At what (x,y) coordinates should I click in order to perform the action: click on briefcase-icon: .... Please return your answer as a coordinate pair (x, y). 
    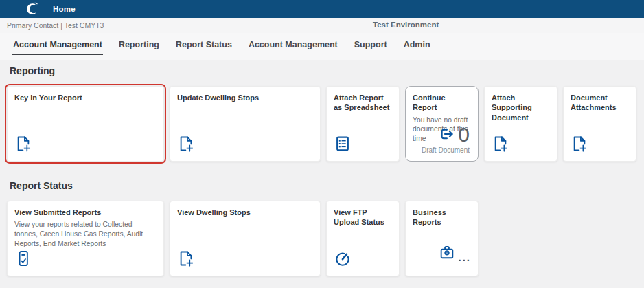
    Looking at the image, I should click on (455, 252).